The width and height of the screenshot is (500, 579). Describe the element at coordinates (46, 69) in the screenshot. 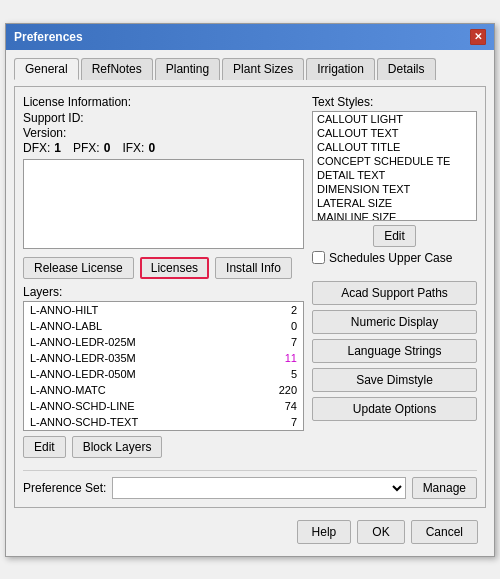

I see `tab-general: General` at that location.